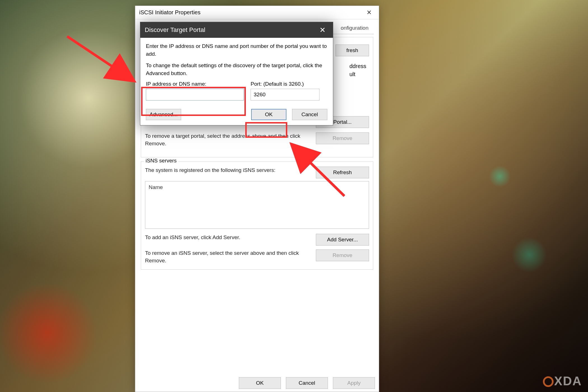 The image size is (588, 392). I want to click on isns-list-header: Name, so click(156, 187).